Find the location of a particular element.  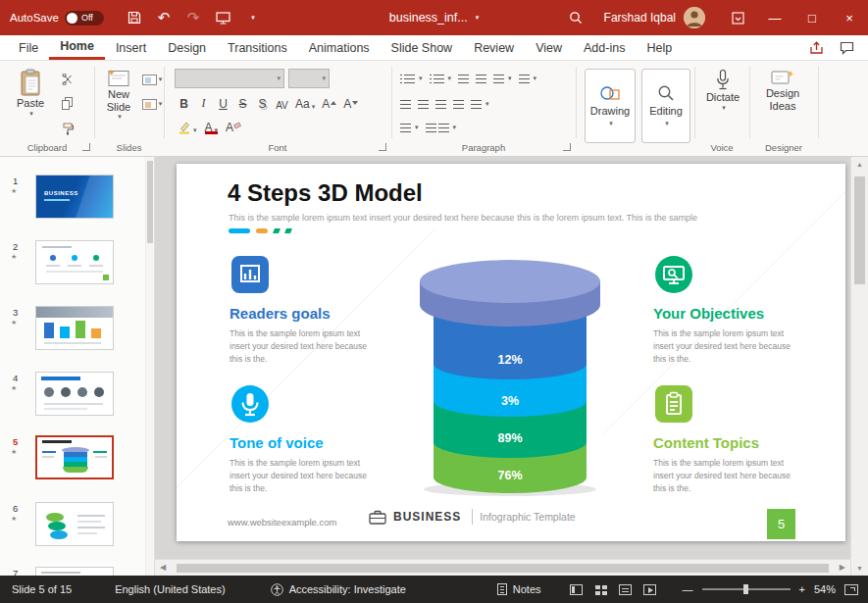

zoom-slider-thumb is located at coordinates (745, 589).